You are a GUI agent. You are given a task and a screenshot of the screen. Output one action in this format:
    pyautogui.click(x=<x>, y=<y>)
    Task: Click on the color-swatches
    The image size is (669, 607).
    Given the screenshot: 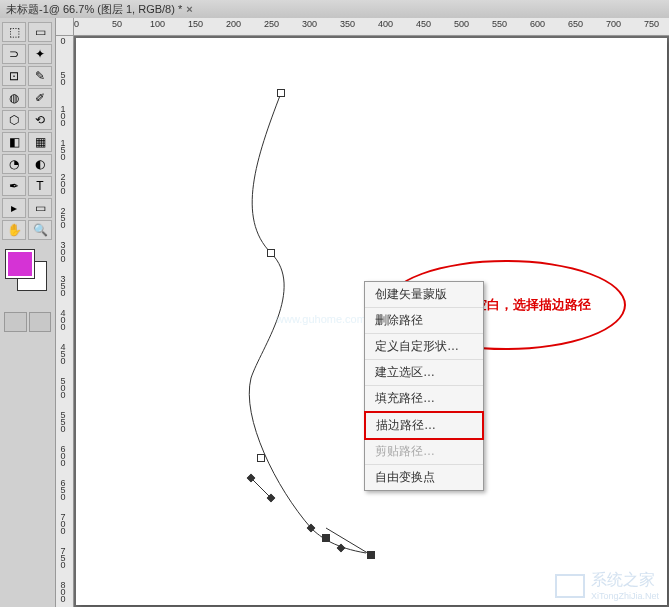 What is the action you would take?
    pyautogui.click(x=28, y=275)
    